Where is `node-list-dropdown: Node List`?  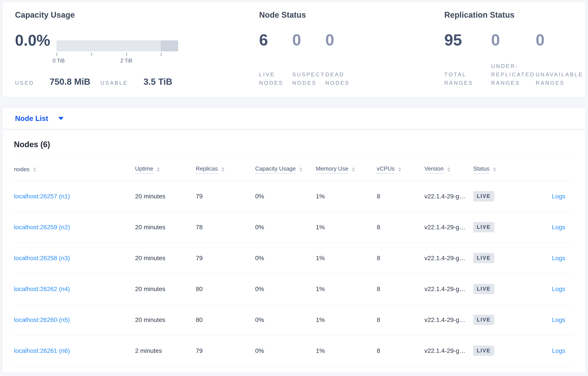 node-list-dropdown: Node List is located at coordinates (294, 118).